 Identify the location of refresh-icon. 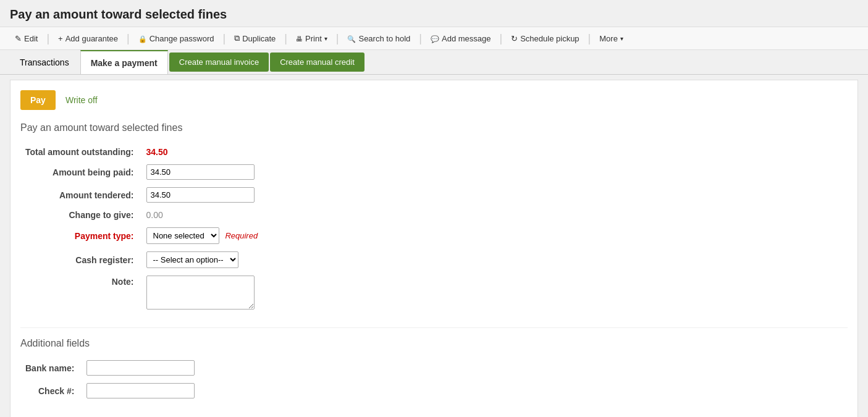
(514, 38).